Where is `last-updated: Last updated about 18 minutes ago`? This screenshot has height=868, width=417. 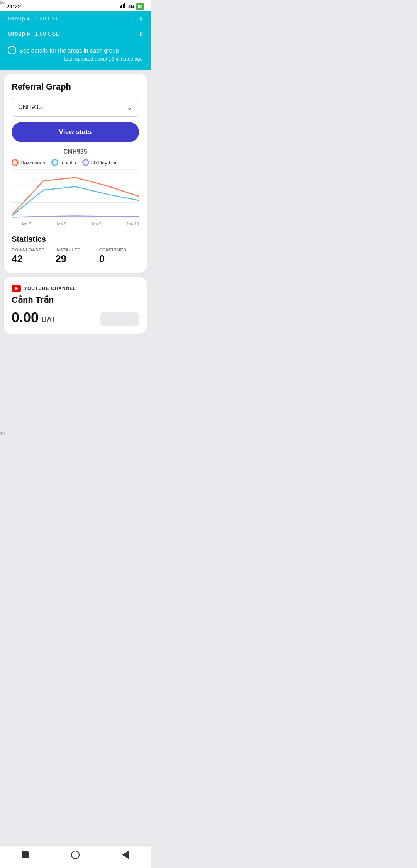 last-updated: Last updated about 18 minutes ago is located at coordinates (75, 59).